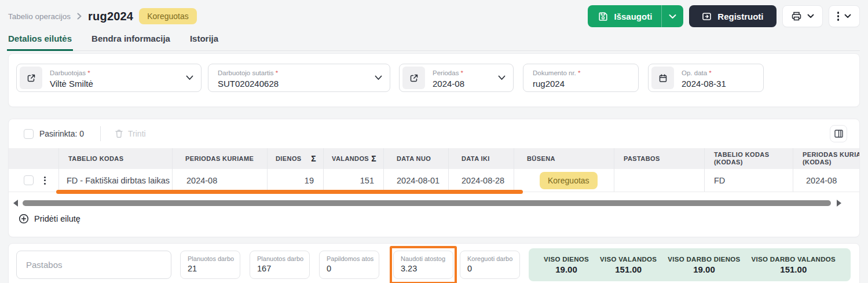 This screenshot has height=283, width=868. What do you see at coordinates (659, 181) in the screenshot?
I see `cell-pastabos` at bounding box center [659, 181].